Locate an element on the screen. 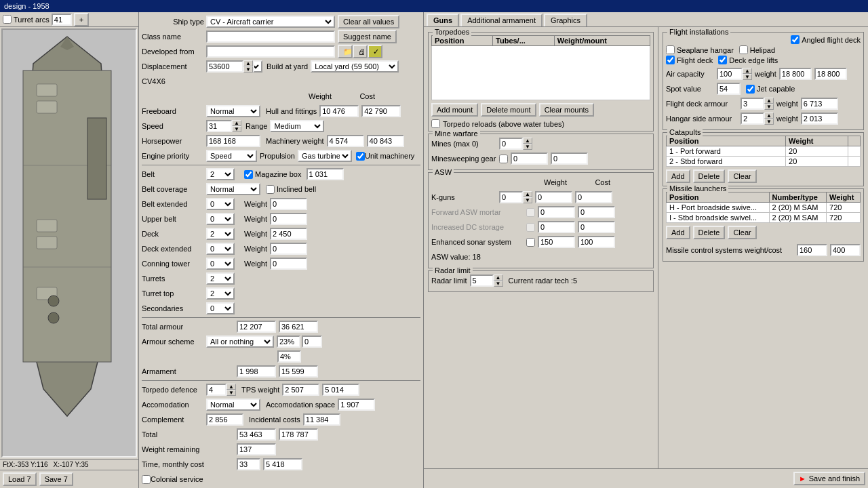  belt-select: 2 is located at coordinates (220, 174).